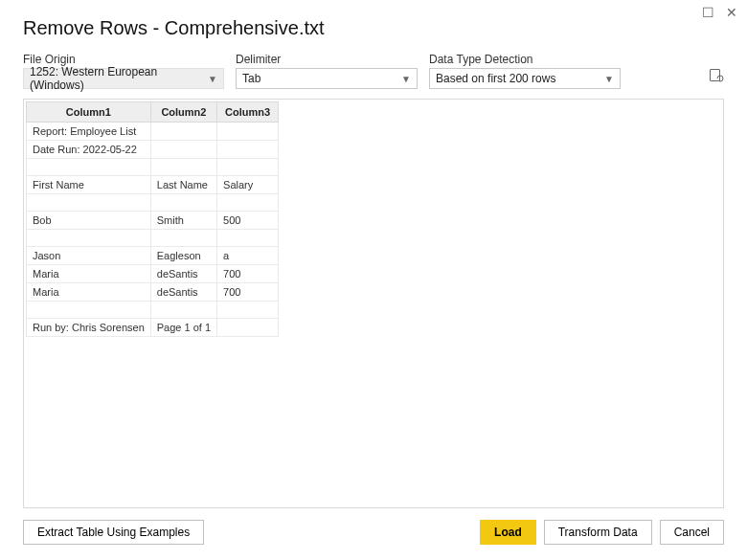  Describe the element at coordinates (124, 78) in the screenshot. I see `file-origin-dropdown: 1252: Western European (Windows) ▼` at that location.